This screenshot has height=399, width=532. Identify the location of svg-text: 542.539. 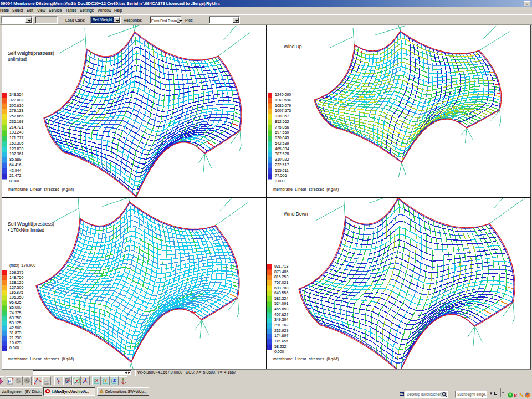
(282, 143).